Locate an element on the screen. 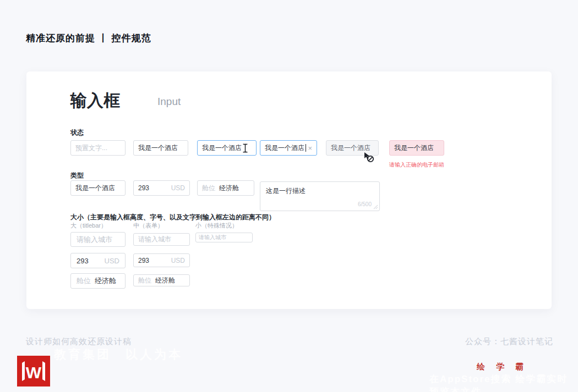 This screenshot has width=578, height=392. section-label-status: 状态 is located at coordinates (77, 133).